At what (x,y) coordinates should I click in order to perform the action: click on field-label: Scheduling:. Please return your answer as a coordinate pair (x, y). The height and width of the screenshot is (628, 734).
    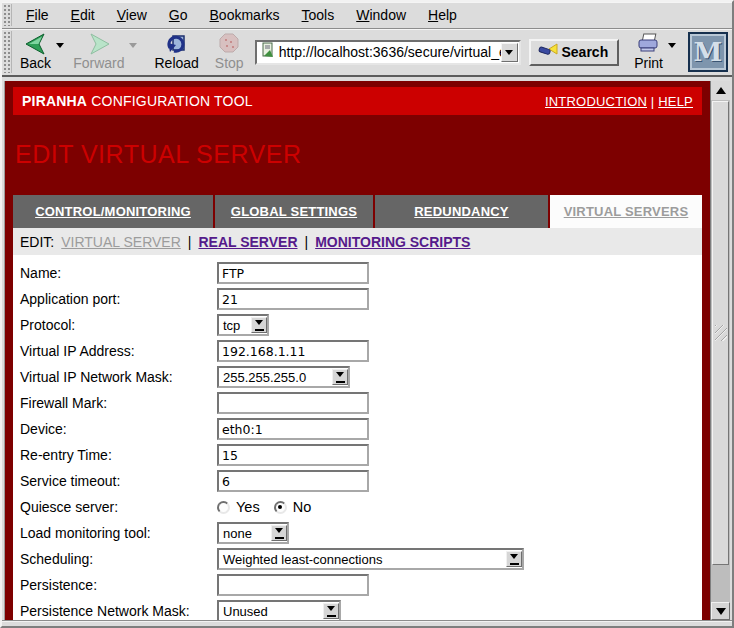
    Looking at the image, I should click on (118, 559).